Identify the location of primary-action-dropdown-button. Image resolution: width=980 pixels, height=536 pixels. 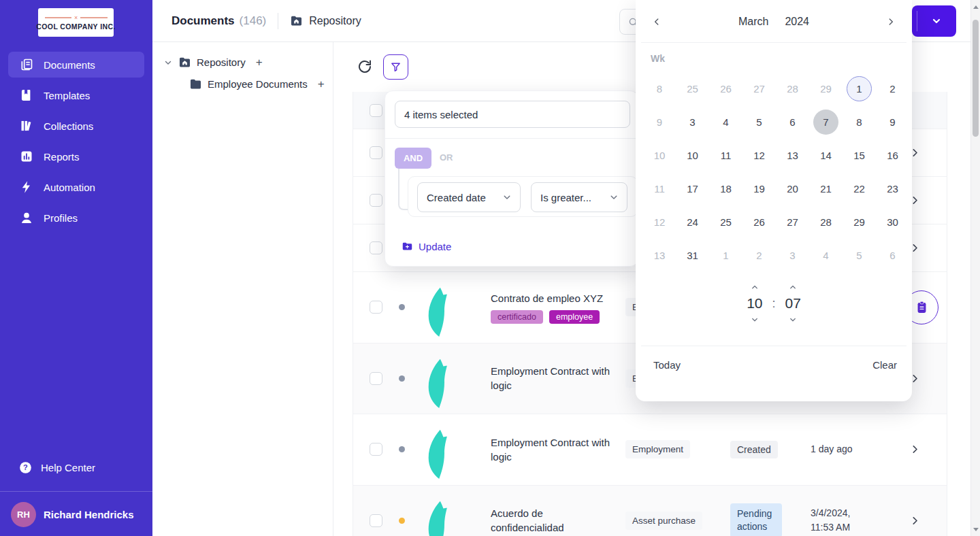
(934, 21).